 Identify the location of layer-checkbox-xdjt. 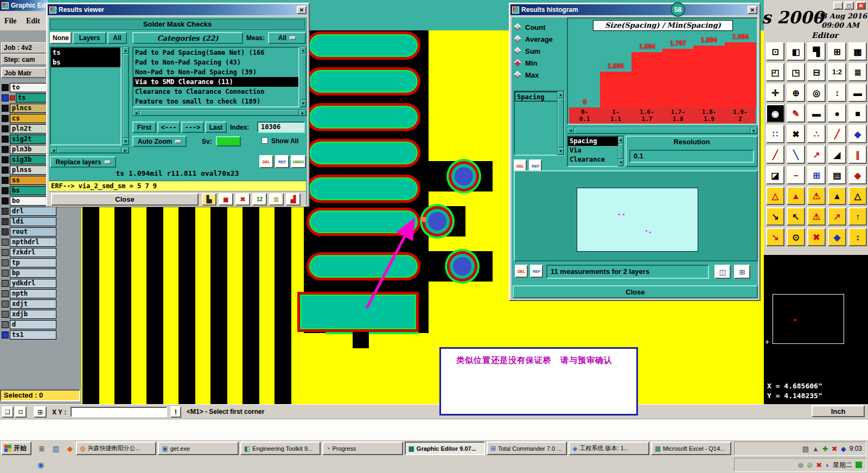
(5, 304).